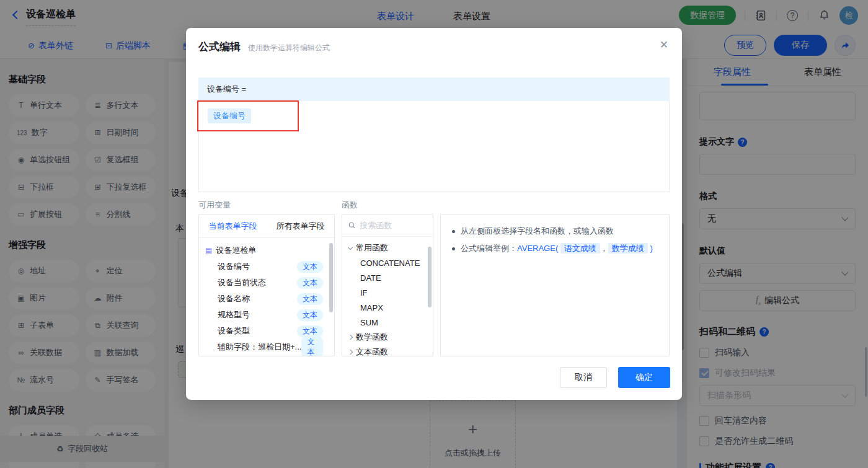  What do you see at coordinates (391, 263) in the screenshot?
I see `function-item: CONCATENATE` at bounding box center [391, 263].